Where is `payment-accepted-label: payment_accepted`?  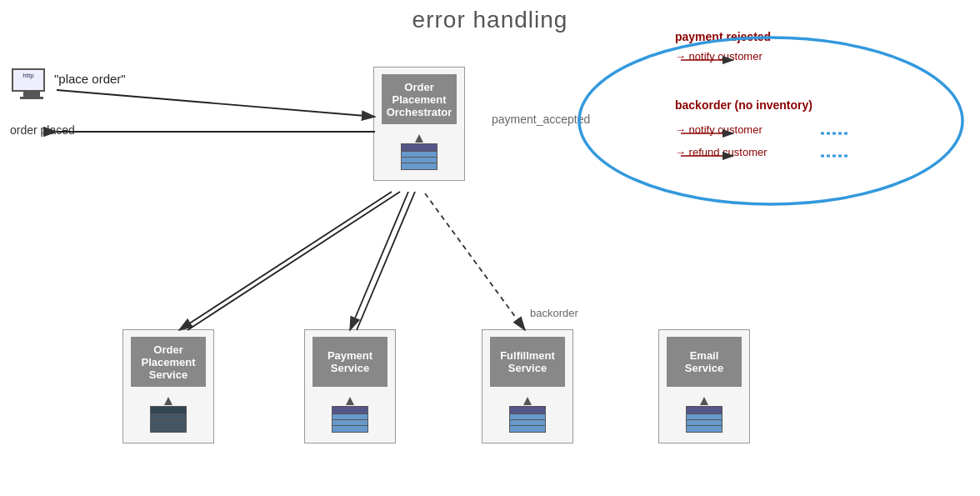 payment-accepted-label: payment_accepted is located at coordinates (541, 119).